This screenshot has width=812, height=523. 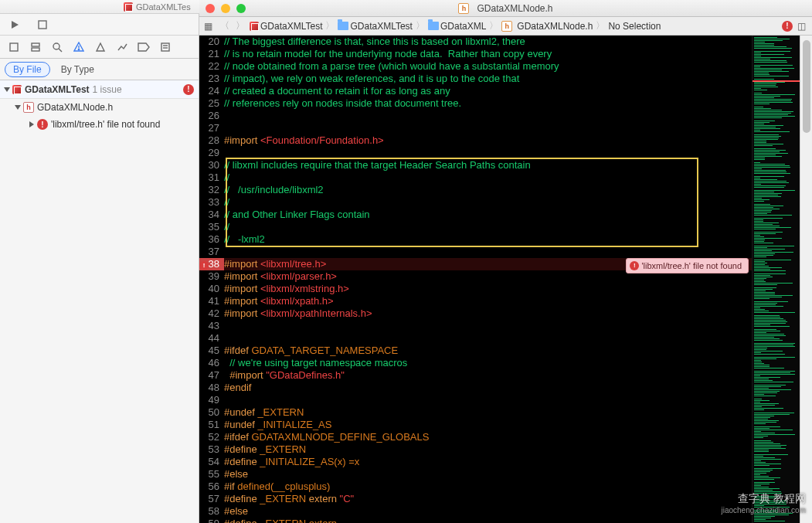 What do you see at coordinates (32, 124) in the screenshot?
I see `disclosure-triangle-icon` at bounding box center [32, 124].